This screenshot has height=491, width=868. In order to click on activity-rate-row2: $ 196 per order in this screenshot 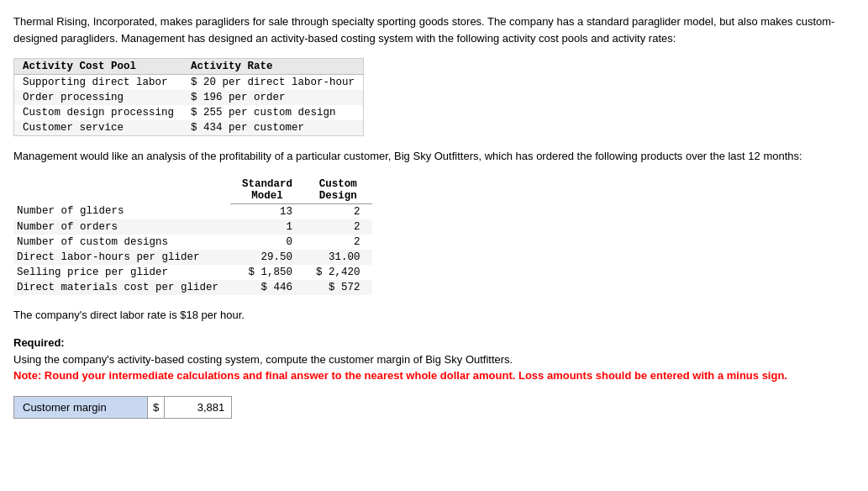, I will do `click(273, 98)`.